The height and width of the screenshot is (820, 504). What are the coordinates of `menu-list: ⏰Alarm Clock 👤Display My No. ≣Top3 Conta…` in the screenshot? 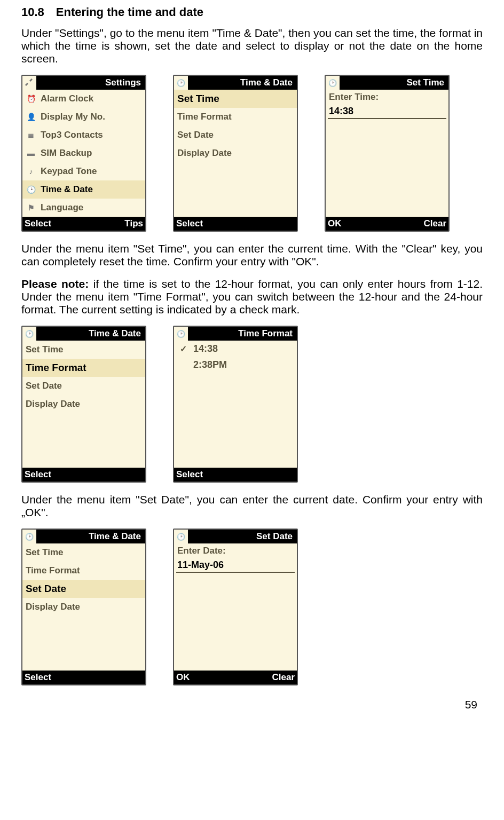 It's located at (84, 153).